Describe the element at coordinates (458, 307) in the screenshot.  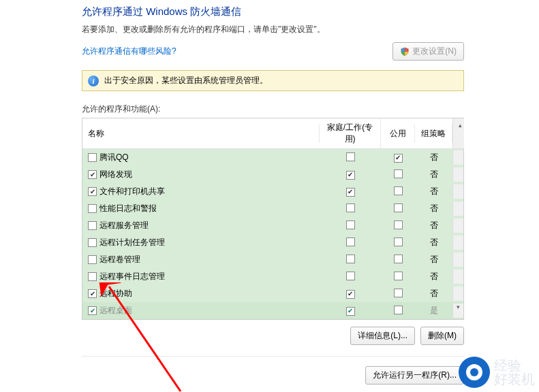
I see `scroll-down-icon: ▾` at that location.